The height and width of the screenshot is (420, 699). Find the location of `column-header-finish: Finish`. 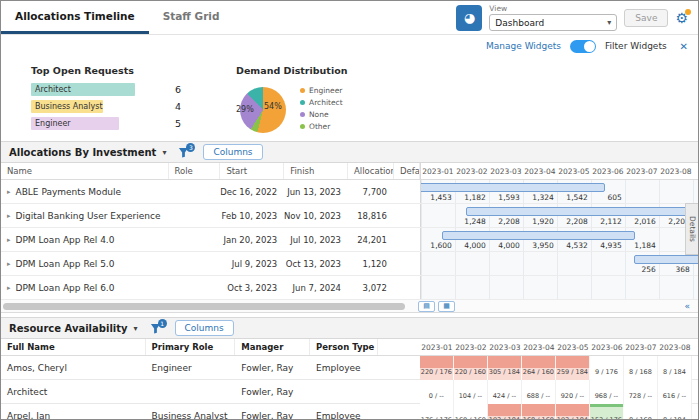

column-header-finish: Finish is located at coordinates (316, 171).